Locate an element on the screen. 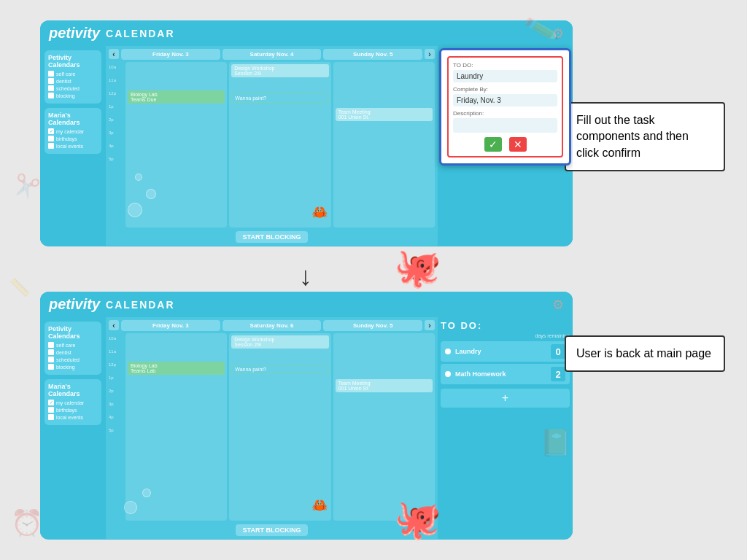 The height and width of the screenshot is (560, 747). task-confirm-button: ✓ is located at coordinates (493, 144).